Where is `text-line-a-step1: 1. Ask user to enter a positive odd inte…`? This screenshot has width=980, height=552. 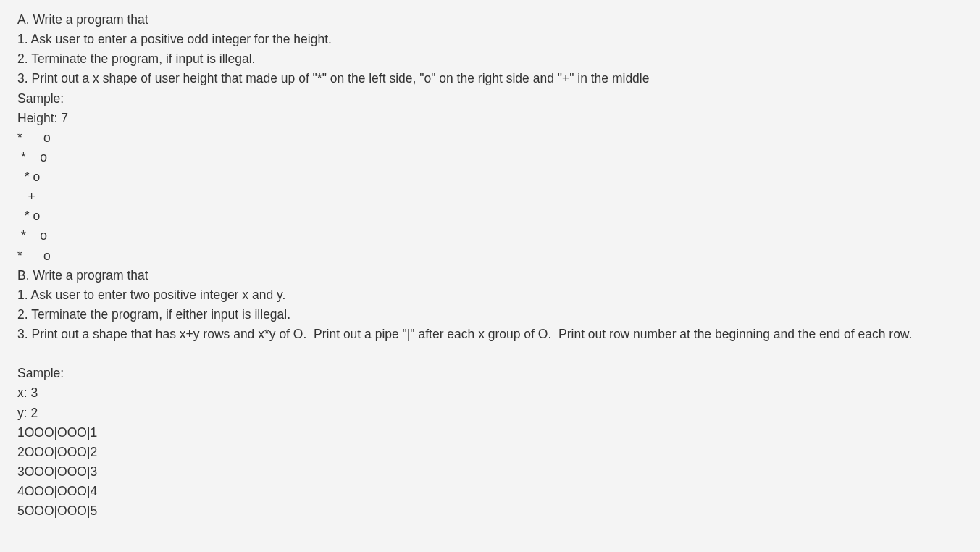
text-line-a-step1: 1. Ask user to enter a positive odd inte… is located at coordinates (490, 39).